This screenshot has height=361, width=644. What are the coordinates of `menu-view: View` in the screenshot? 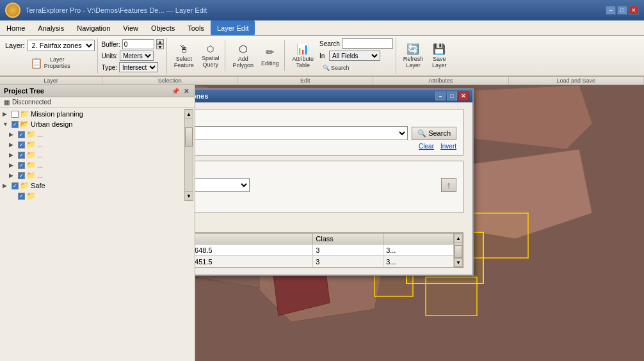 It's located at (131, 28).